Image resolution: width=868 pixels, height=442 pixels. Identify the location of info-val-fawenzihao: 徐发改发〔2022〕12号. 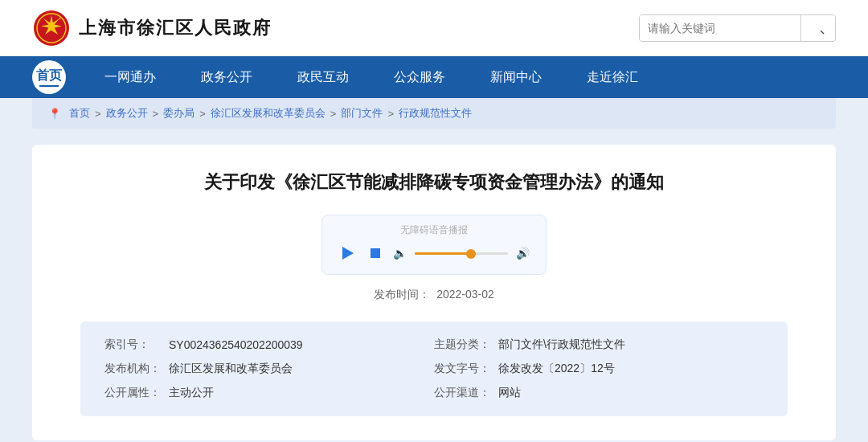
(556, 369).